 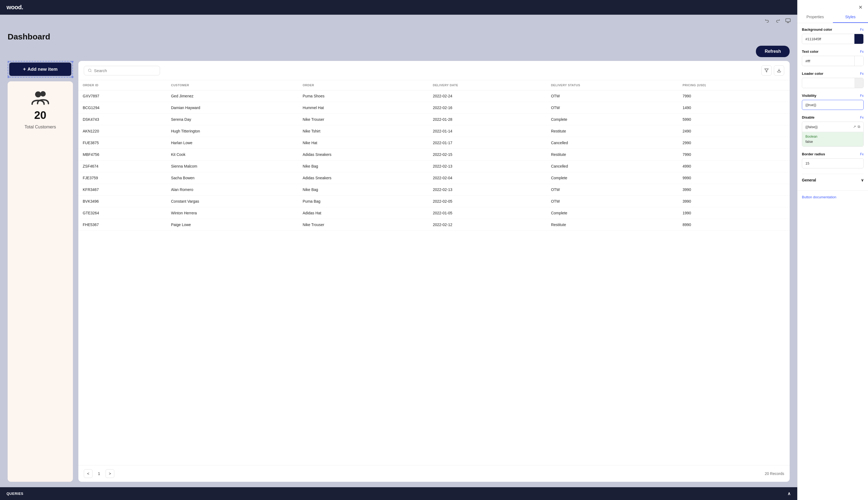 I want to click on table-row: GTE3264Winton HerreraAdidas Hat2022-01-0…, so click(x=434, y=213).